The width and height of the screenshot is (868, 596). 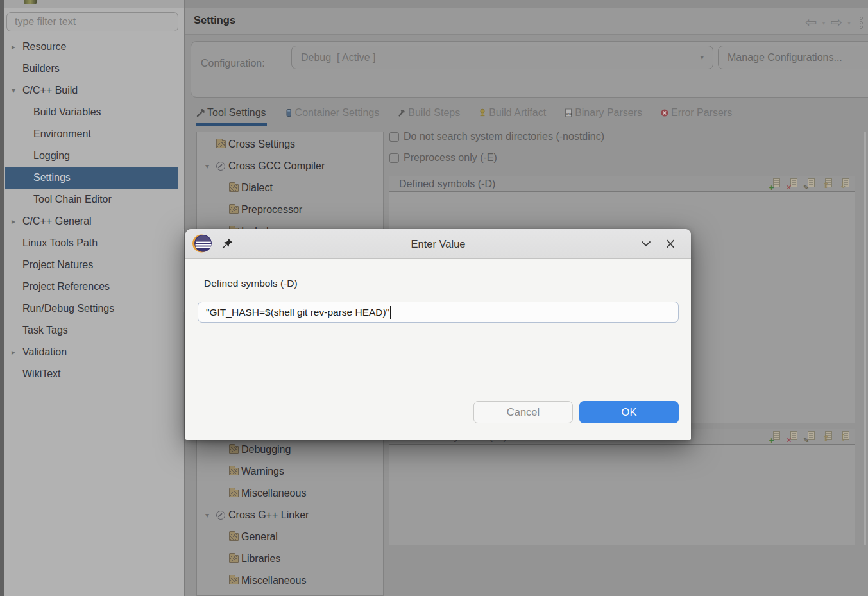 I want to click on eclipse-logo-icon, so click(x=203, y=244).